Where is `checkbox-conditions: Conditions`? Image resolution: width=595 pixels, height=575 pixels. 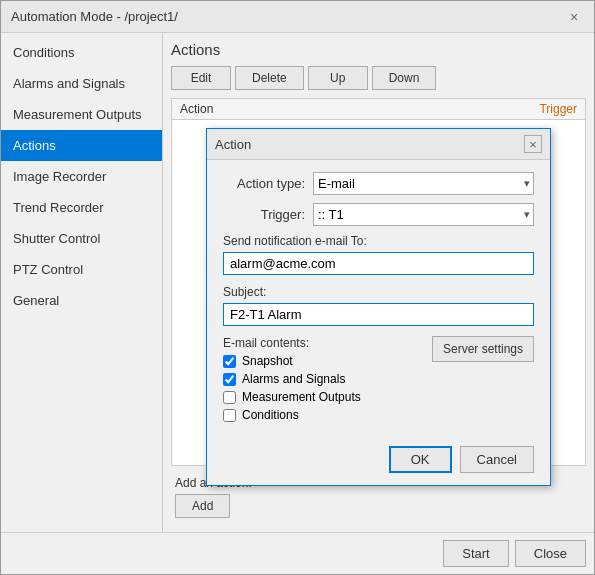 checkbox-conditions: Conditions is located at coordinates (328, 415).